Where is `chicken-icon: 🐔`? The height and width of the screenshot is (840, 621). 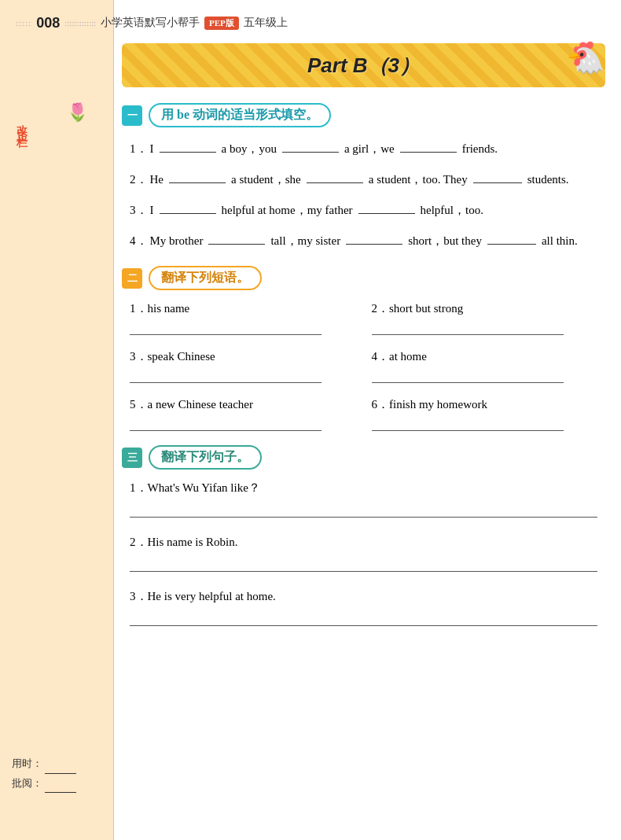
chicken-icon: 🐔 is located at coordinates (586, 58).